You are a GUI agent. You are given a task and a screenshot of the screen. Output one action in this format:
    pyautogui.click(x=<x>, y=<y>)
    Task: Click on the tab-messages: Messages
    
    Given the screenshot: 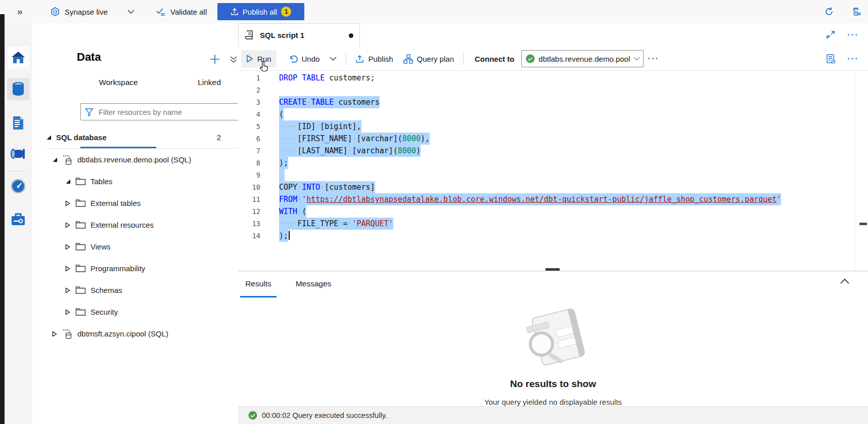 What is the action you would take?
    pyautogui.click(x=313, y=283)
    